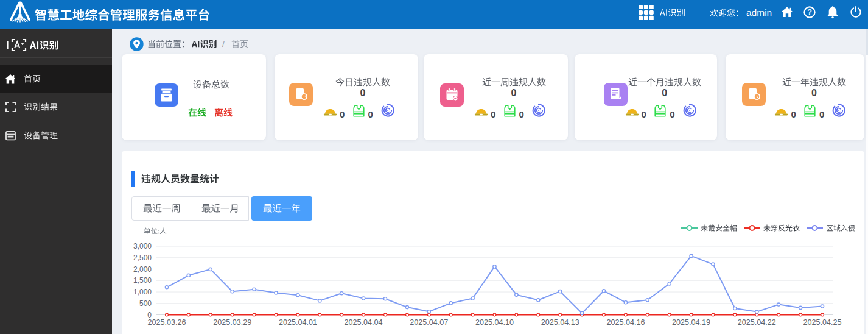 This screenshot has width=868, height=334. Describe the element at coordinates (626, 322) in the screenshot. I see `svg-text: 2025.04.16` at that location.